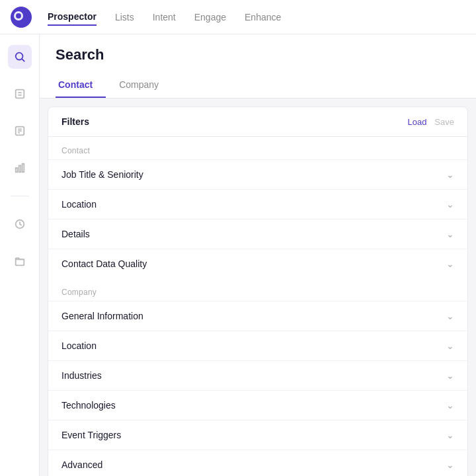 Image resolution: width=476 pixels, height=476 pixels. Describe the element at coordinates (258, 263) in the screenshot. I see `filter-row-contact-data-quality: Contact Data Quality ⌄` at that location.